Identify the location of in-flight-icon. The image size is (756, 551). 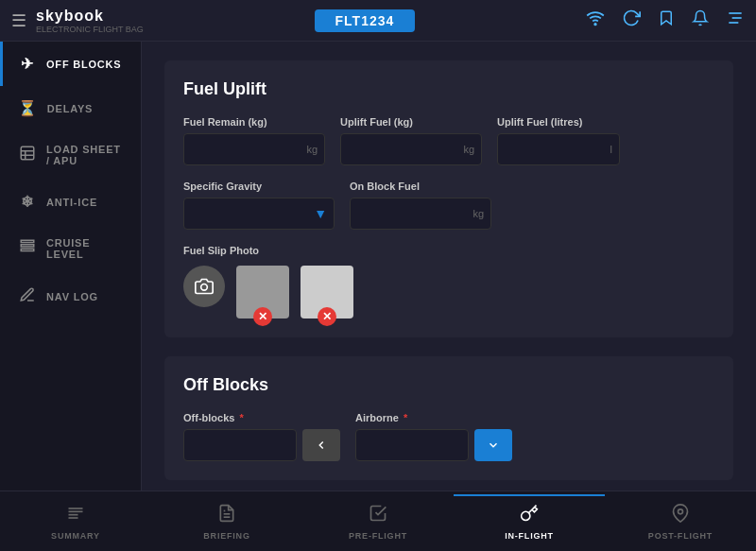
(529, 516).